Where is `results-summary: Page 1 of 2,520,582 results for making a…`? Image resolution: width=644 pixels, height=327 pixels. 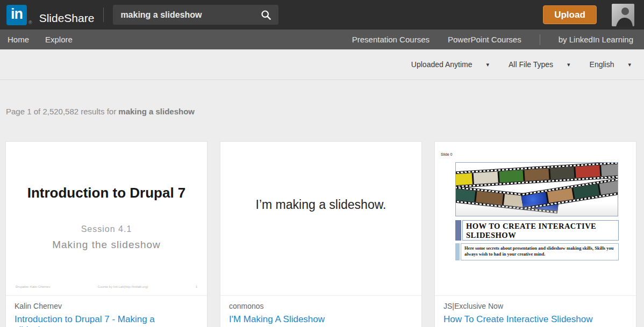 results-summary: Page 1 of 2,520,582 results for making a… is located at coordinates (322, 98).